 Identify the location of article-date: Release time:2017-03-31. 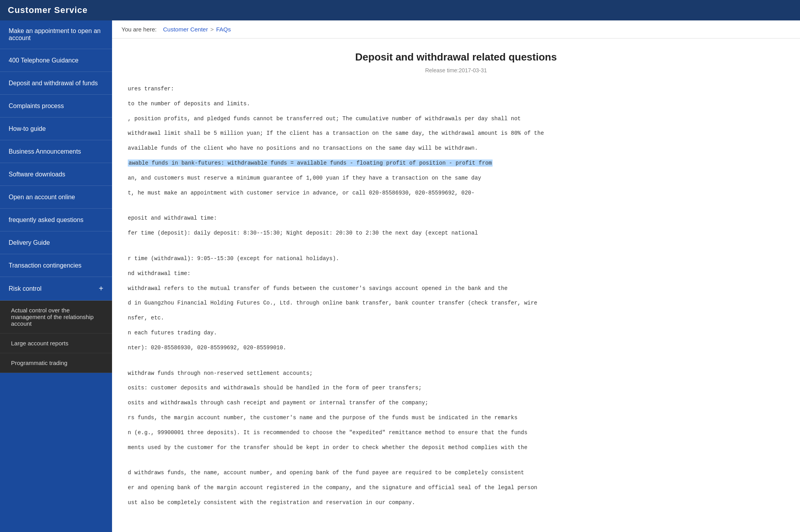
(456, 70).